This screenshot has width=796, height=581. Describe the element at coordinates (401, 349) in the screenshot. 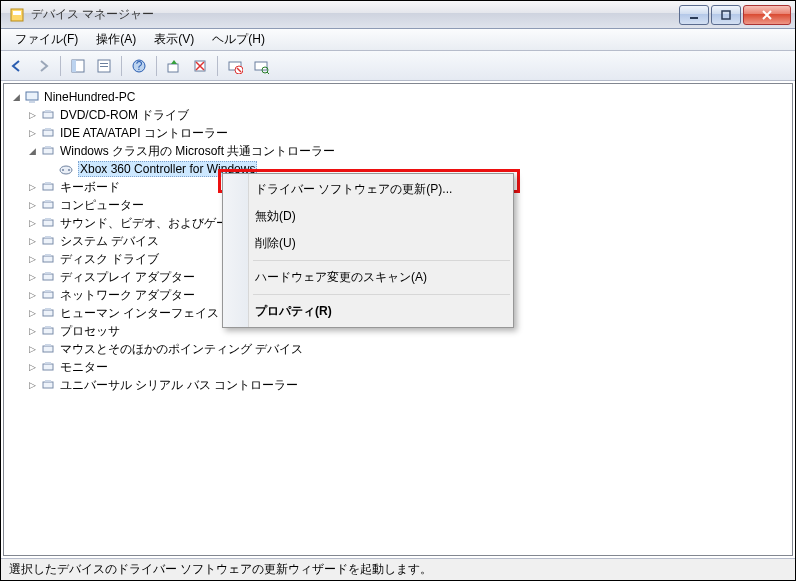

I see `tree-node: ▷ マウスとそのほかのポインティング デバイス` at that location.